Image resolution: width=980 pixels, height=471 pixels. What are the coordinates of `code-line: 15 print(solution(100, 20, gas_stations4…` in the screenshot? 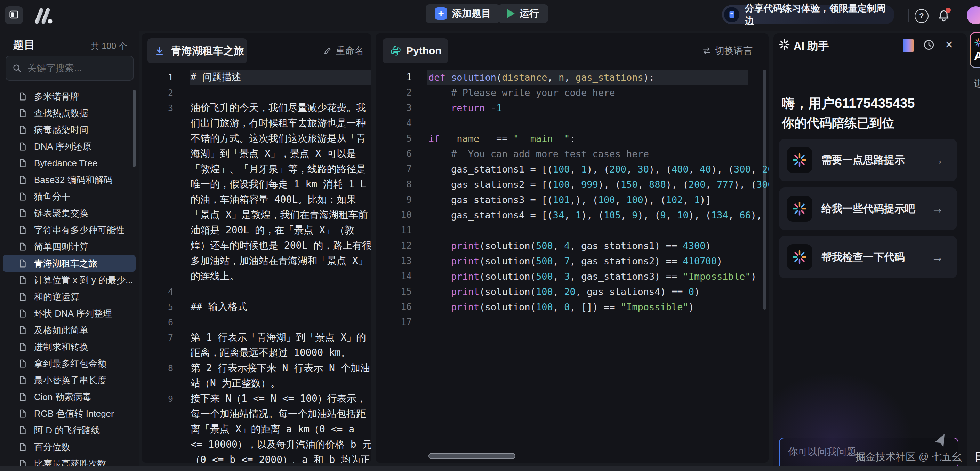 It's located at (572, 291).